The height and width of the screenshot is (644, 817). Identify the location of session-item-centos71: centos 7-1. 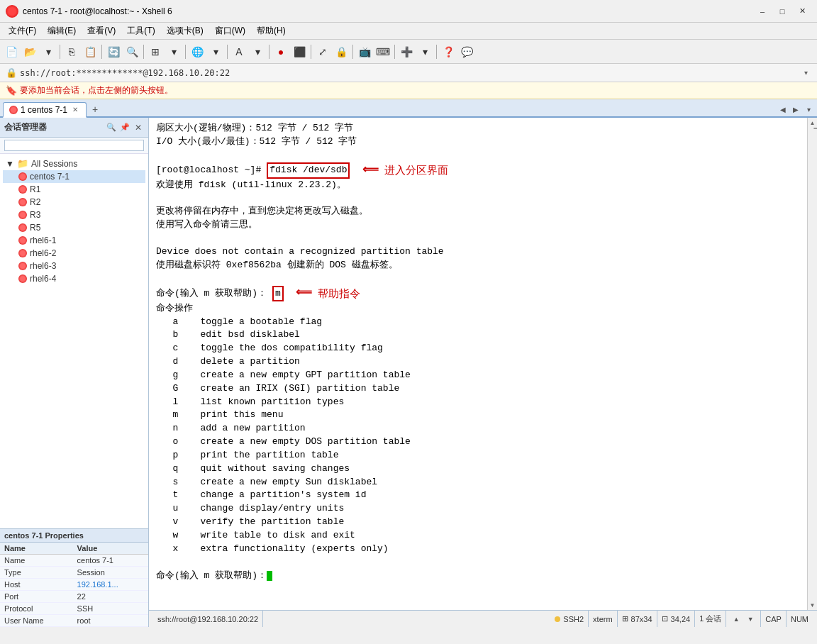
(74, 177).